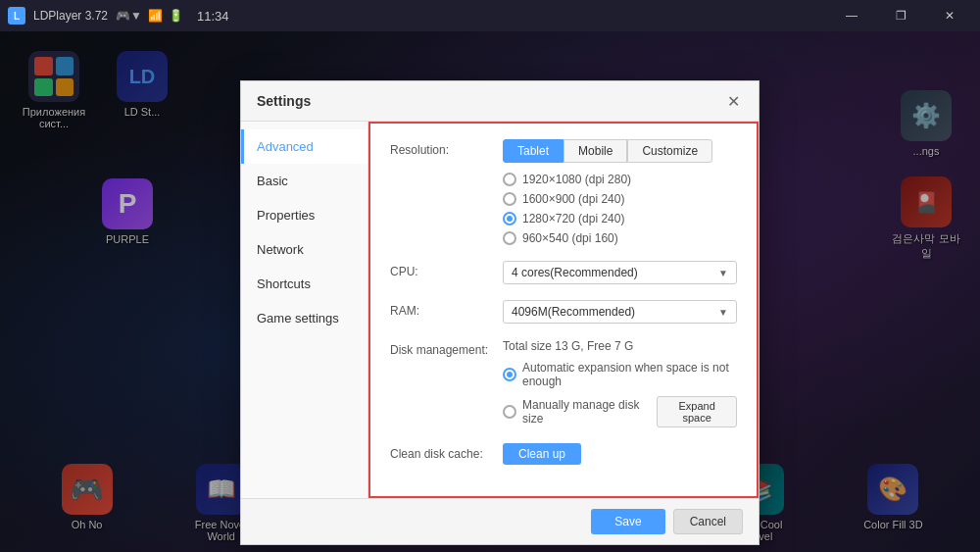  What do you see at coordinates (564, 192) in the screenshot?
I see `resolution-row: Resolution: Tablet Mobile Customize 1920…` at bounding box center [564, 192].